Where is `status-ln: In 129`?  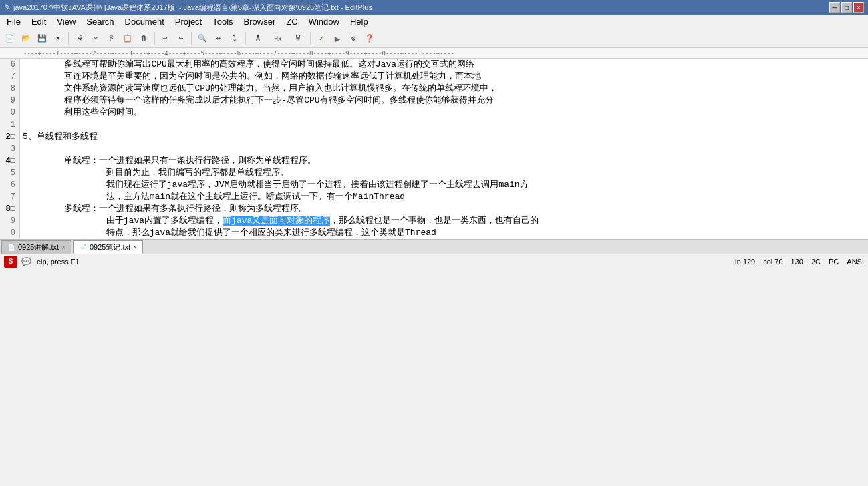 status-ln: In 129 is located at coordinates (746, 262).